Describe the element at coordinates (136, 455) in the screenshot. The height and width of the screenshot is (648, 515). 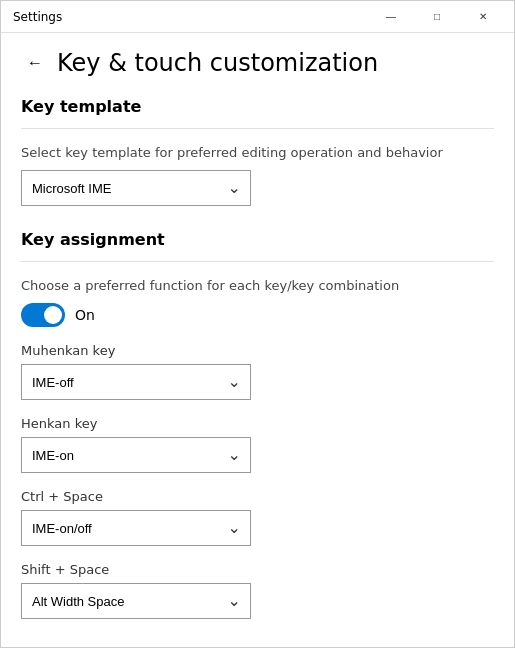
I see `henkan-dropdown-wrapper: IME-on IME-off IME-on/off None` at that location.